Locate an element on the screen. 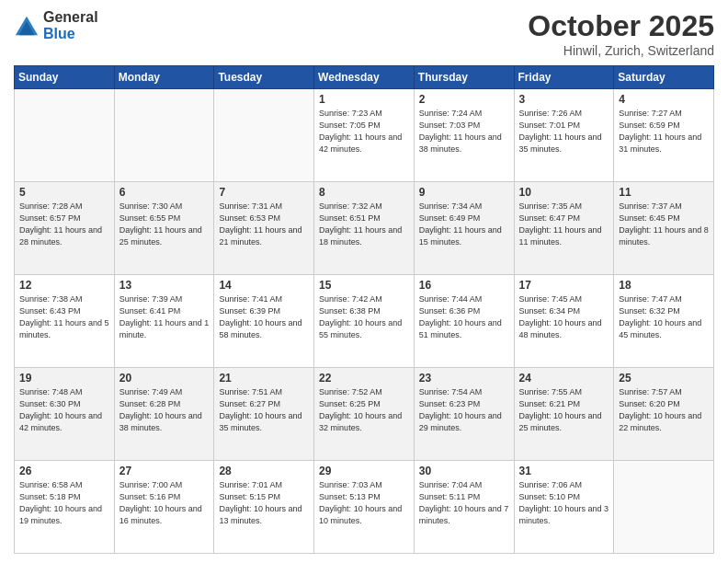 The image size is (728, 563). col-monday: Monday is located at coordinates (164, 77).